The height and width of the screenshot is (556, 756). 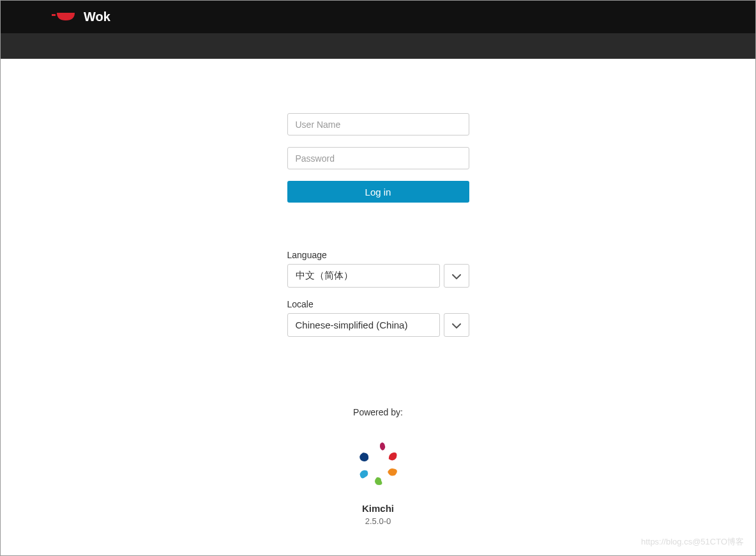 I want to click on brand-name: Wok, so click(x=97, y=17).